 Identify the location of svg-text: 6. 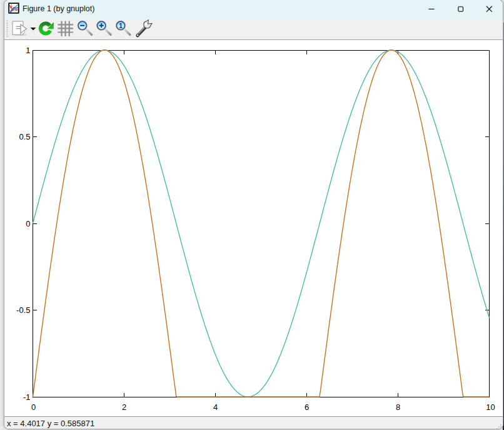
(306, 407).